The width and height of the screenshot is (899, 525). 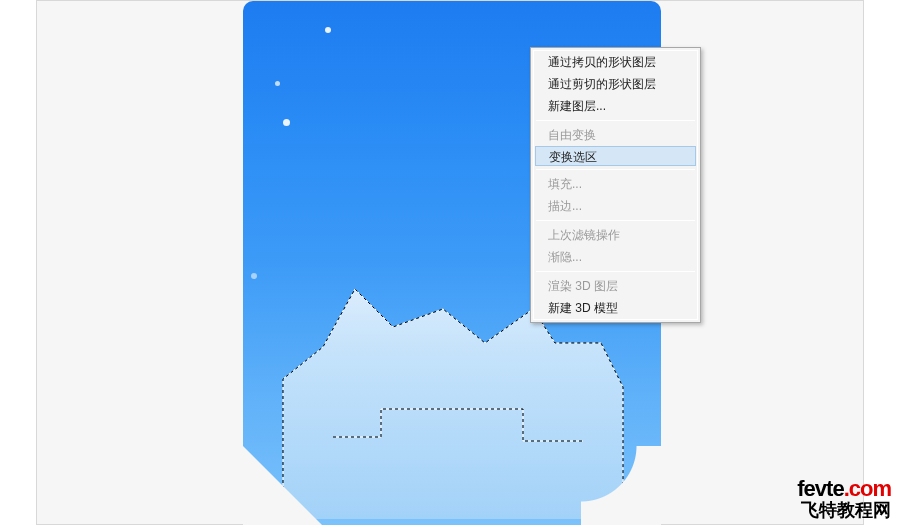 I want to click on menu-item-fill: 填充..., so click(x=616, y=184).